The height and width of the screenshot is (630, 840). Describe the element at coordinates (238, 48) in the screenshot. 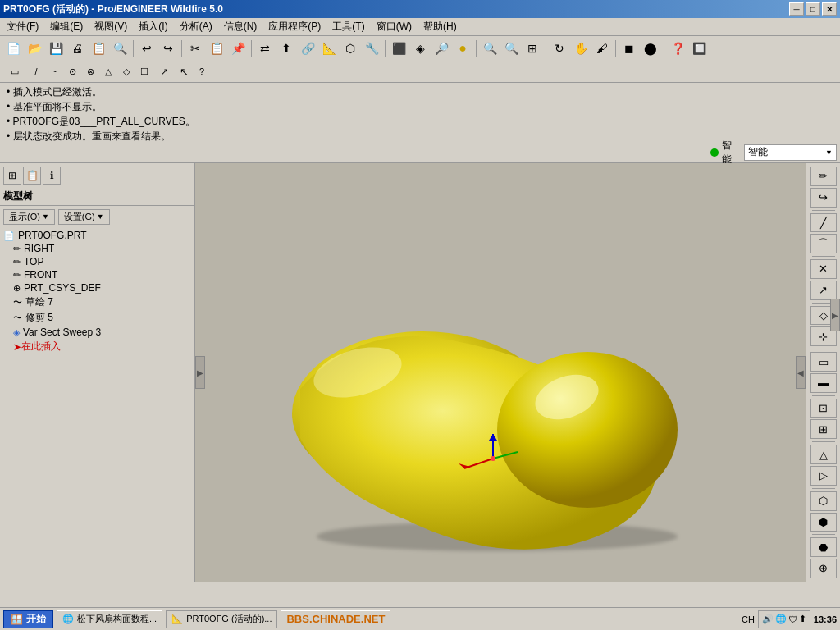

I see `tb-paste: 📌` at that location.